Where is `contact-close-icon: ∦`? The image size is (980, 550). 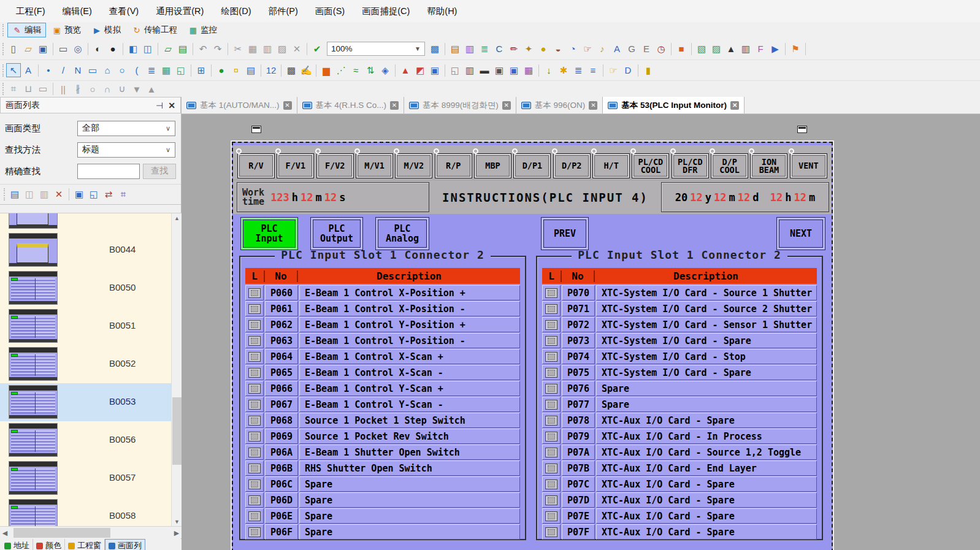 contact-close-icon: ∦ is located at coordinates (78, 90).